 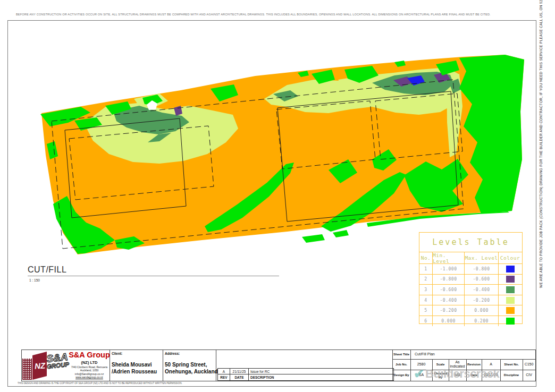 What do you see at coordinates (401, 375) in the screenshot?
I see `design-by-label: Design By` at bounding box center [401, 375].